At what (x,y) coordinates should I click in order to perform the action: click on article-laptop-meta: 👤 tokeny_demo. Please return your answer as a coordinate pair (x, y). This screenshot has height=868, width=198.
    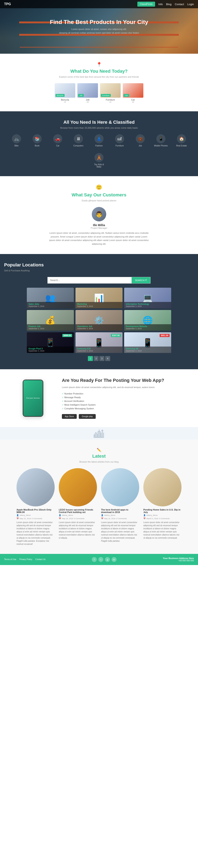
    Looking at the image, I should click on (36, 515).